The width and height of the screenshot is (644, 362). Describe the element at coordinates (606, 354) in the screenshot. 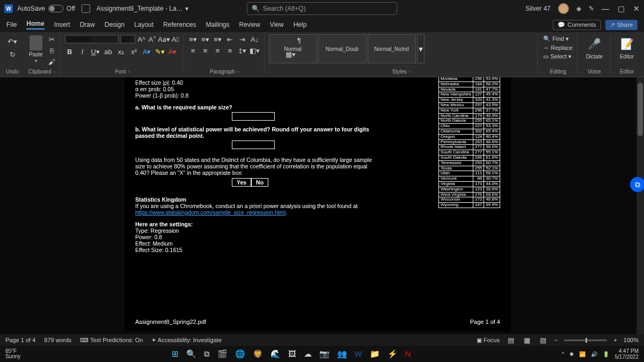

I see `battery-icon: 🔋` at that location.